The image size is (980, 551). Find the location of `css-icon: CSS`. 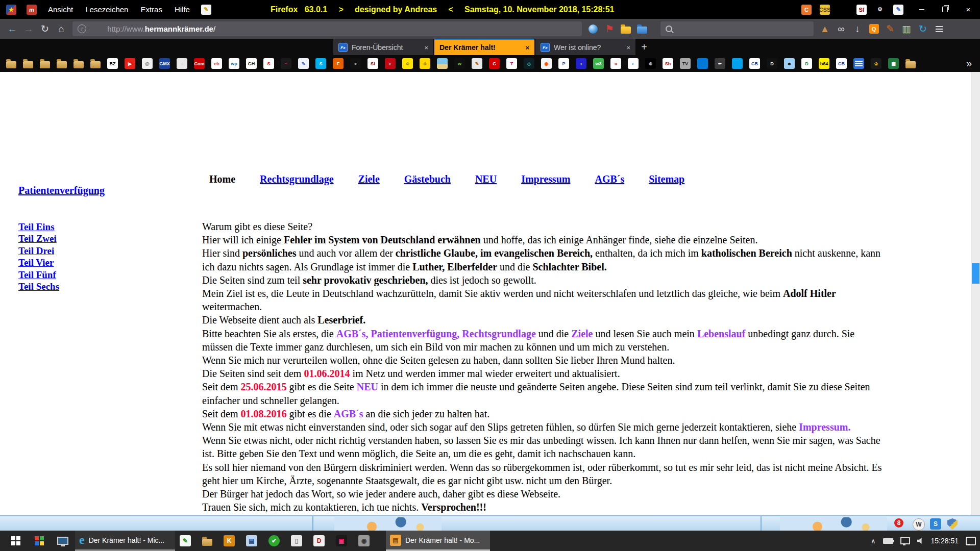

css-icon: CSS is located at coordinates (825, 10).